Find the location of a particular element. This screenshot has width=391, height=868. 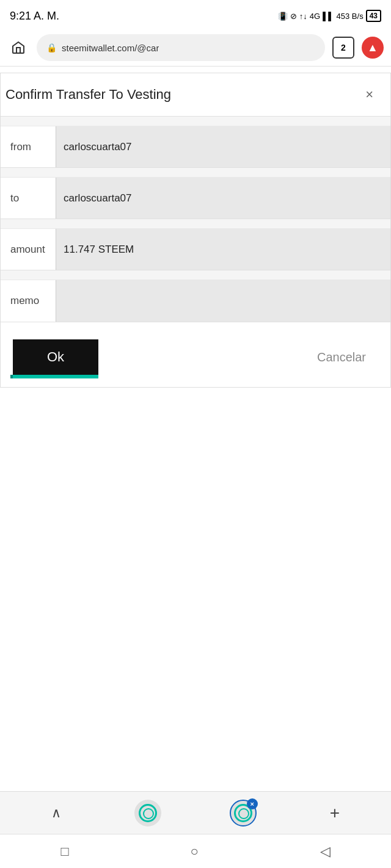

status-bar: 9:21 A. M. 📳 ⊘ ↑↓ 4G ▌▌ 453 B/s 43 is located at coordinates (196, 15).